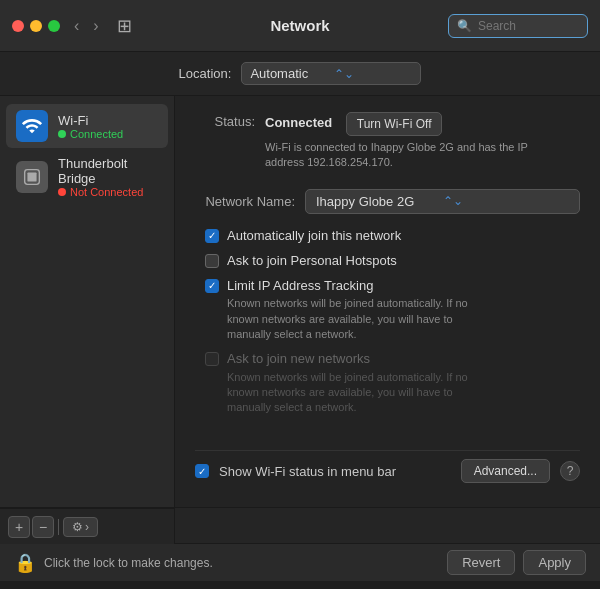 The width and height of the screenshot is (600, 589). What do you see at coordinates (570, 471) in the screenshot?
I see `question-icon: ?` at bounding box center [570, 471].